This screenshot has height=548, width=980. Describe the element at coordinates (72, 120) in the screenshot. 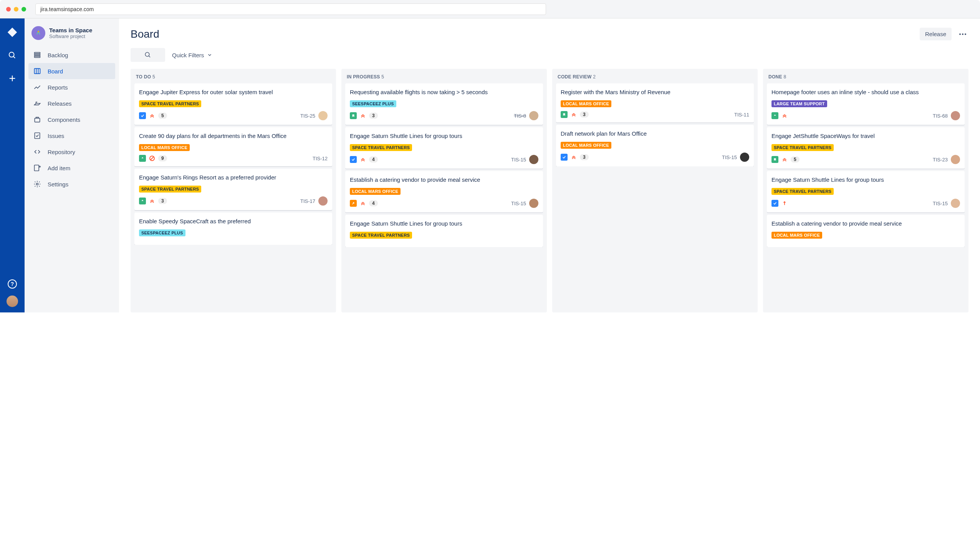

I see `sidebar-item-components: Components` at that location.